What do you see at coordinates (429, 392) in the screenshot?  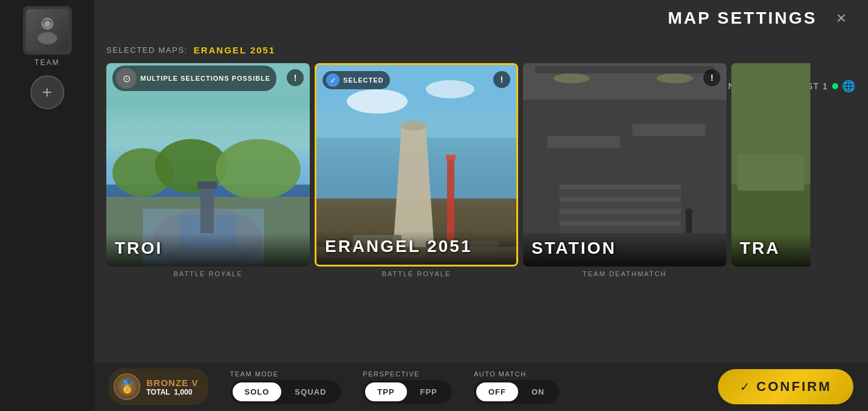 I see `fpp-button: FPP` at bounding box center [429, 392].